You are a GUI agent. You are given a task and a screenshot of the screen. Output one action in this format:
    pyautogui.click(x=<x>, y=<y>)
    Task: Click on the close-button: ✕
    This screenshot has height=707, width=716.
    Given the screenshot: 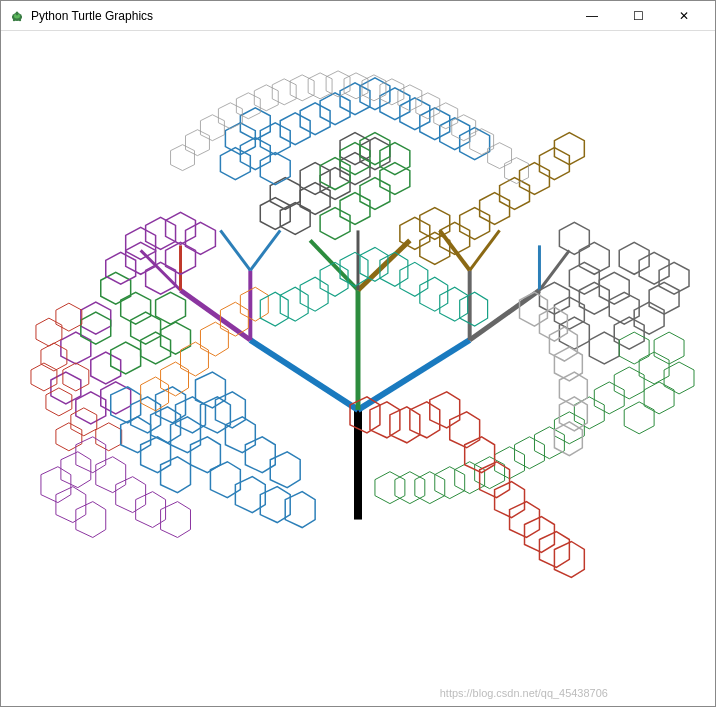 What is the action you would take?
    pyautogui.click(x=684, y=16)
    